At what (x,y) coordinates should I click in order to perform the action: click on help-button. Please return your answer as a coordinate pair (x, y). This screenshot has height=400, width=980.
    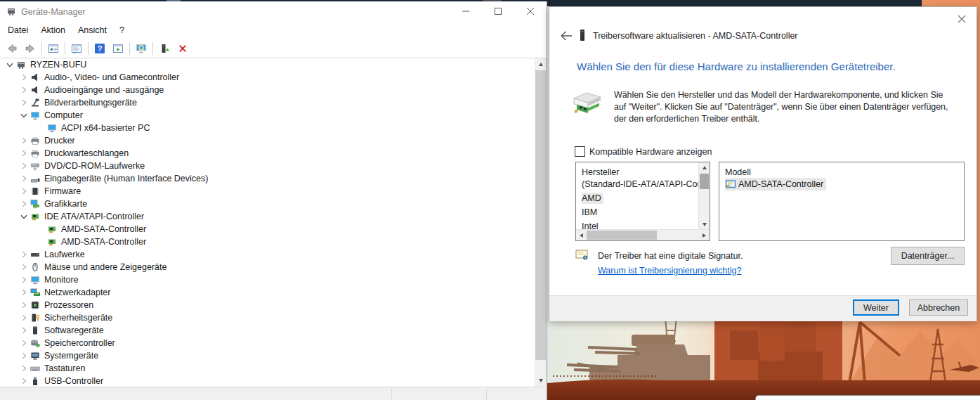
    Looking at the image, I should click on (100, 49).